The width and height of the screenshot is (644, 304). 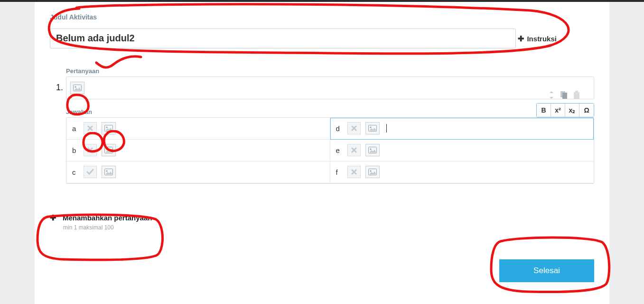 What do you see at coordinates (565, 110) in the screenshot?
I see `format-toolbar: B x² x₂ Ω` at bounding box center [565, 110].